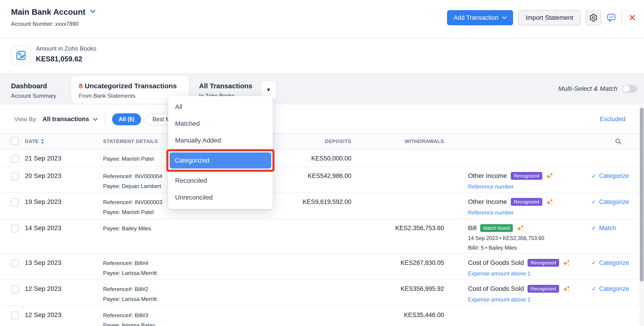 Image resolution: width=644 pixels, height=326 pixels. What do you see at coordinates (322, 236) in the screenshot?
I see `table-row: 14 Sep 2023Payee: Bailey MilesKES2,356,7…` at bounding box center [322, 236].